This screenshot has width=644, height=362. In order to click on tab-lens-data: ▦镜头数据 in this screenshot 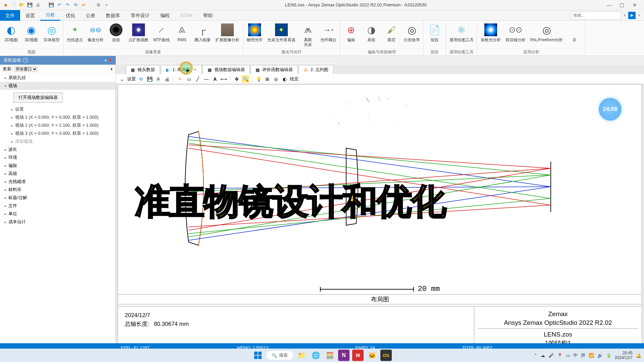, I will do `click(143, 70)`.